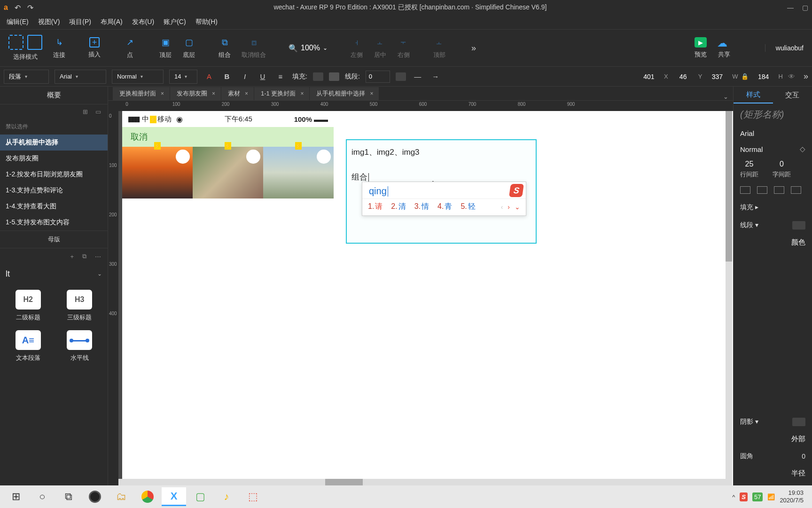 The image size is (812, 508). Describe the element at coordinates (195, 94) in the screenshot. I see `page-tab: 发布朋友圈×` at that location.